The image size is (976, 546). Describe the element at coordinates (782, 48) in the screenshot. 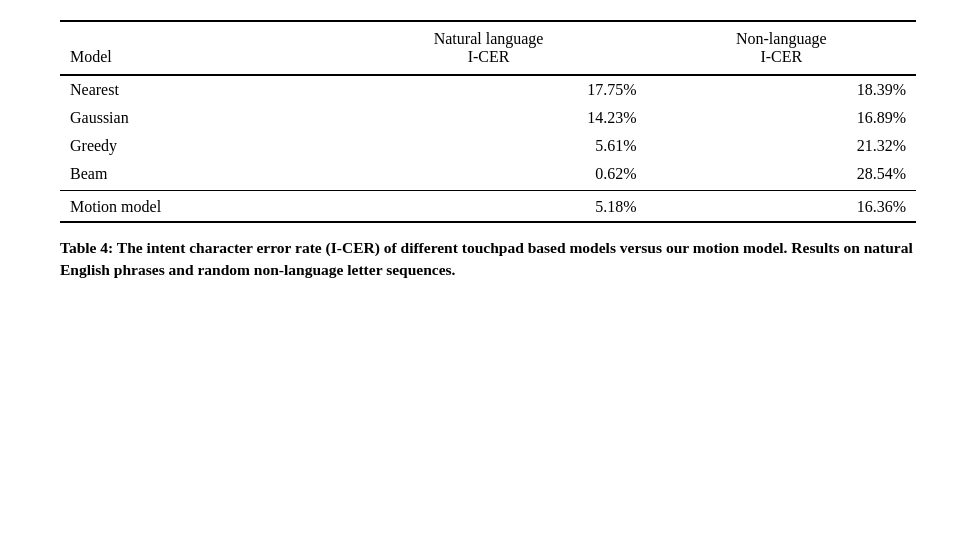

I see `col-header-non-icer: Non-language I-CER` at that location.